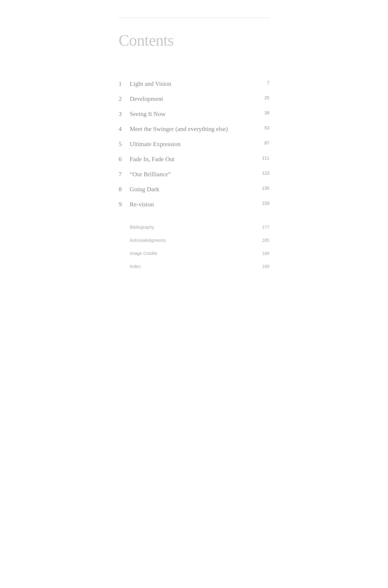  Describe the element at coordinates (263, 99) in the screenshot. I see `toc-chapter-page: 25` at that location.